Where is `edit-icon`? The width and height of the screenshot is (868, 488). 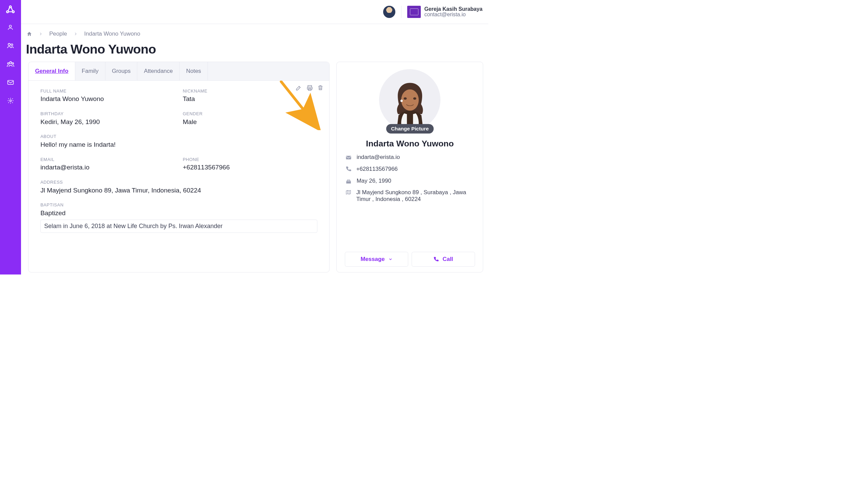
edit-icon is located at coordinates (298, 88).